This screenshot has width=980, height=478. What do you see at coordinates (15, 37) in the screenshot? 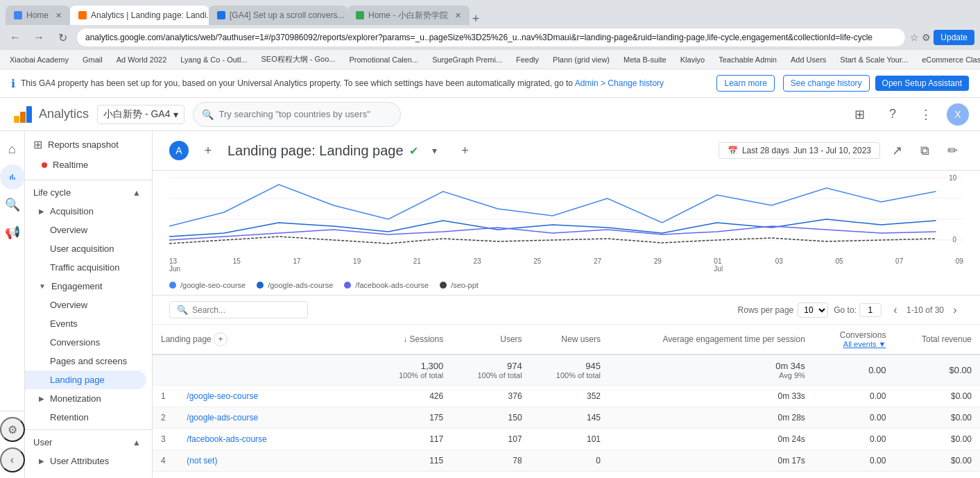
I see `back-button: ←` at bounding box center [15, 37].